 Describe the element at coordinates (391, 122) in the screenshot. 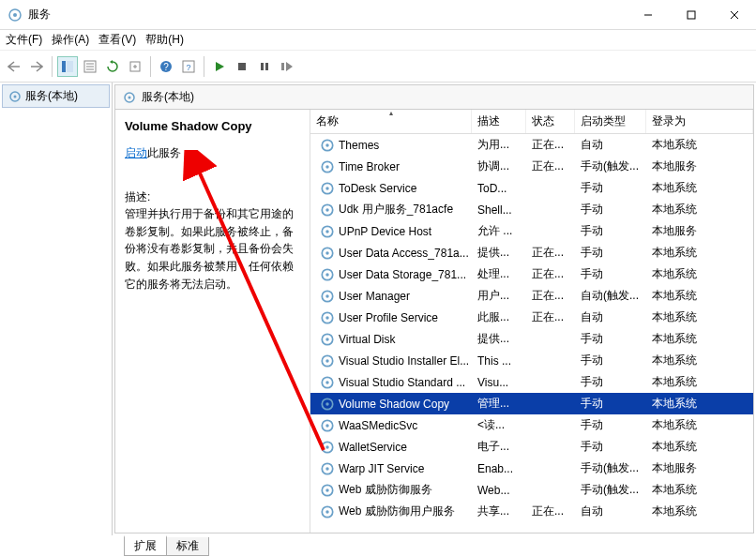

I see `col-name: 名称▴` at that location.